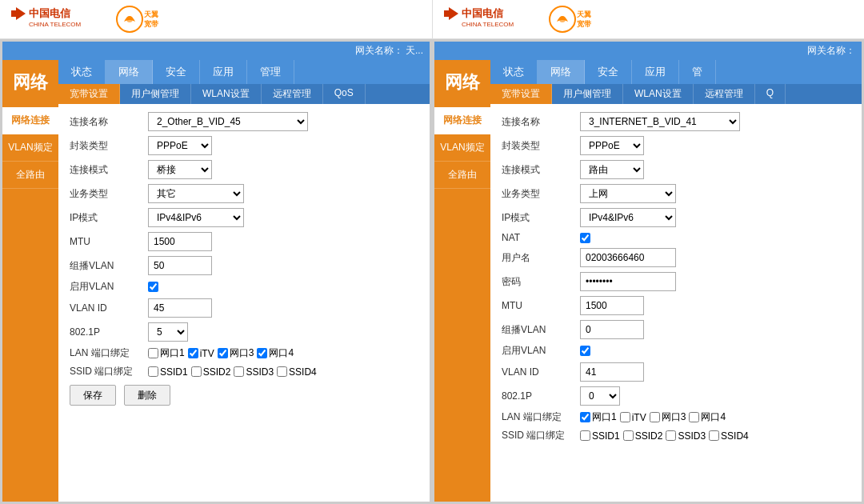 The width and height of the screenshot is (864, 504). What do you see at coordinates (55, 24) in the screenshot?
I see `svg-text: CHINA TELECOM` at bounding box center [55, 24].